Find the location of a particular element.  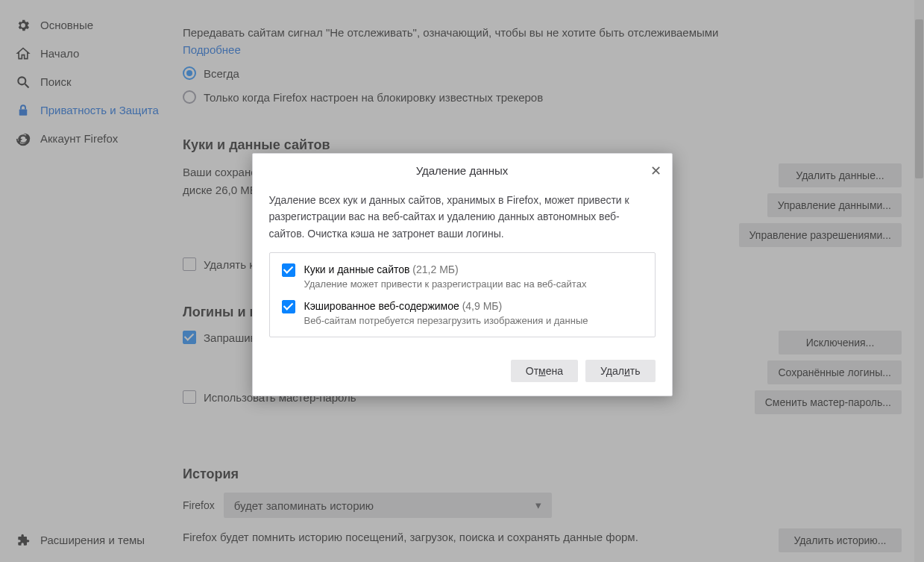

delete-button: Удалить is located at coordinates (620, 371).